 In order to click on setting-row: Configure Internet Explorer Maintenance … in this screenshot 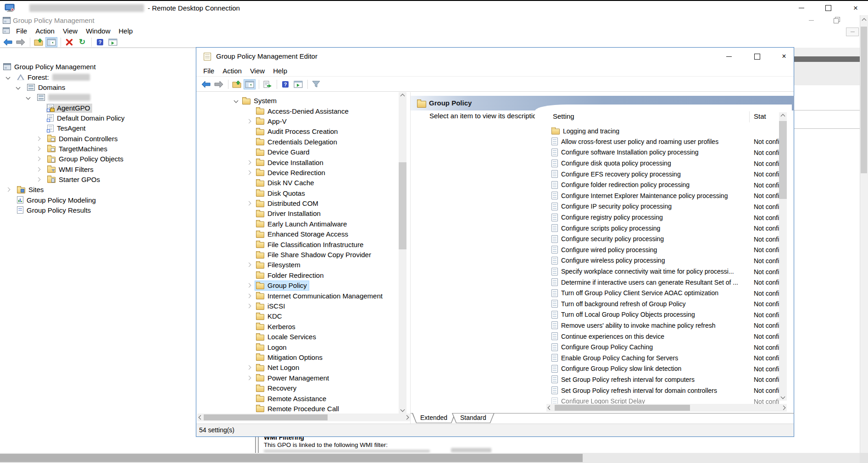, I will do `click(662, 196)`.